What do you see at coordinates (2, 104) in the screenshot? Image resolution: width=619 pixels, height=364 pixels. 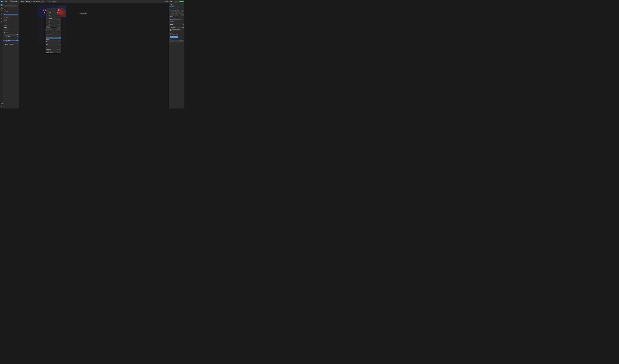 I see `sidebar-item-updates: Updates` at bounding box center [2, 104].